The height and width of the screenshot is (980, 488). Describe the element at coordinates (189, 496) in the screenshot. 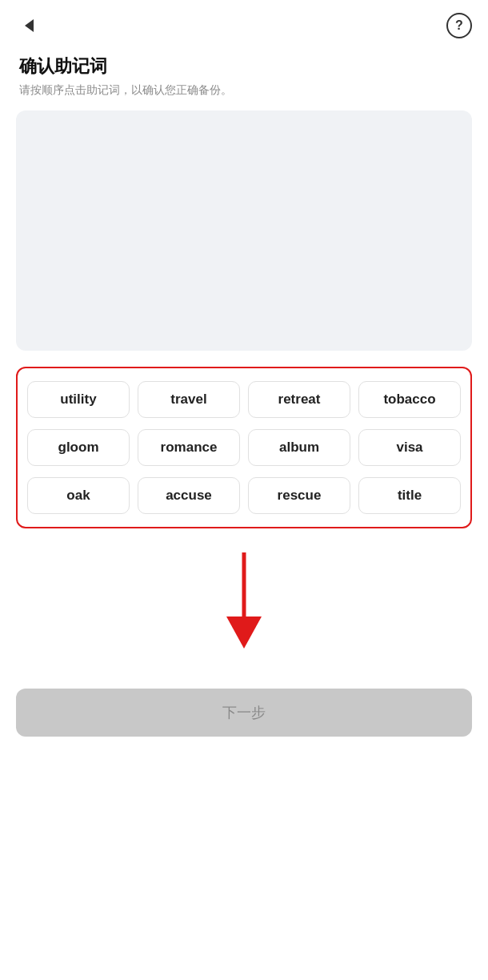

I see `word-chip: accuse` at that location.